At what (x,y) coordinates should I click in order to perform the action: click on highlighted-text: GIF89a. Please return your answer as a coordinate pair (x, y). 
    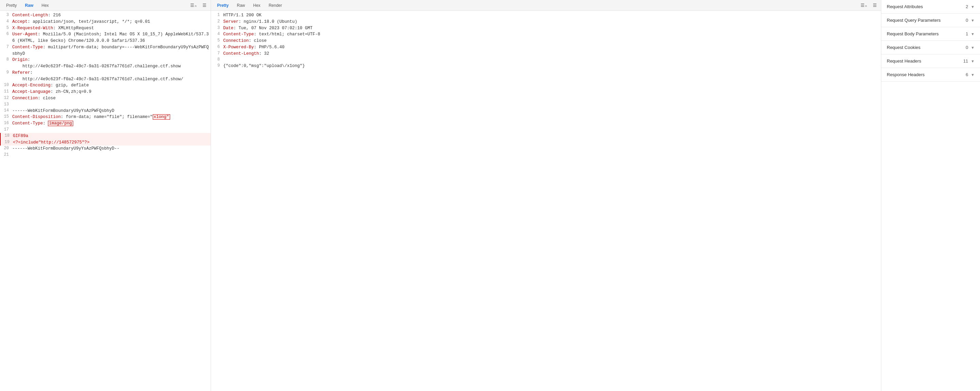
    Looking at the image, I should click on (21, 136).